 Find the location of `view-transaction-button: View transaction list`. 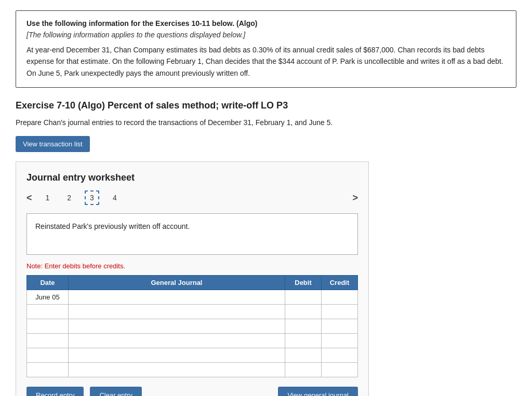

view-transaction-button: View transaction list is located at coordinates (53, 144).